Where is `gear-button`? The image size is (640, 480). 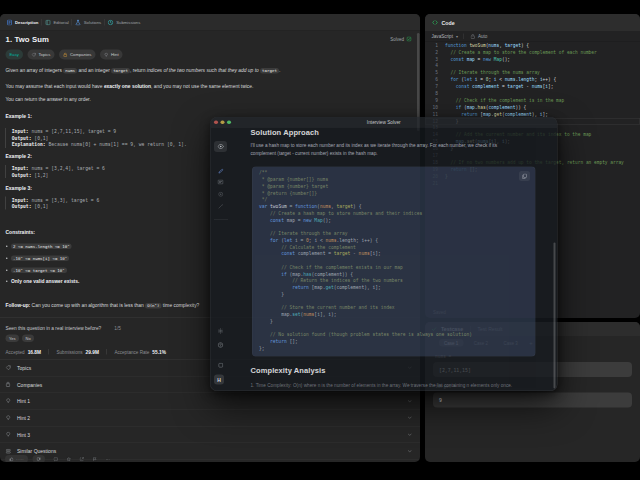 gear-button is located at coordinates (220, 332).